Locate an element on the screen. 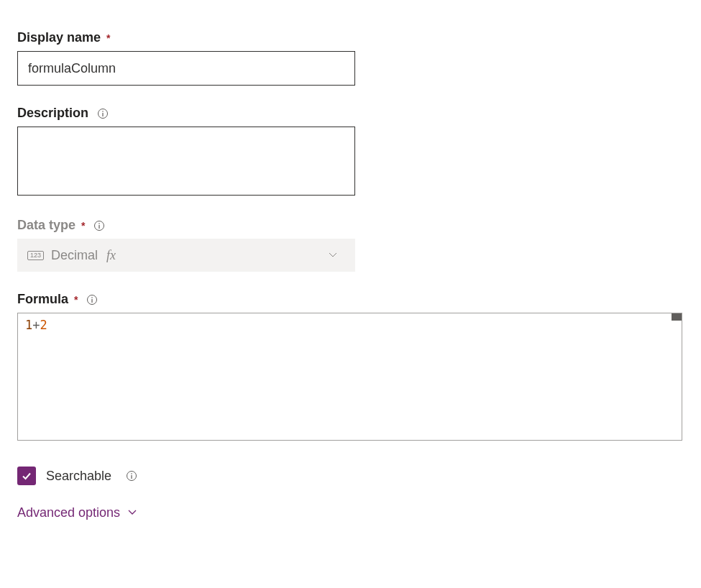 The image size is (701, 588). fx-icon: fx is located at coordinates (111, 256).